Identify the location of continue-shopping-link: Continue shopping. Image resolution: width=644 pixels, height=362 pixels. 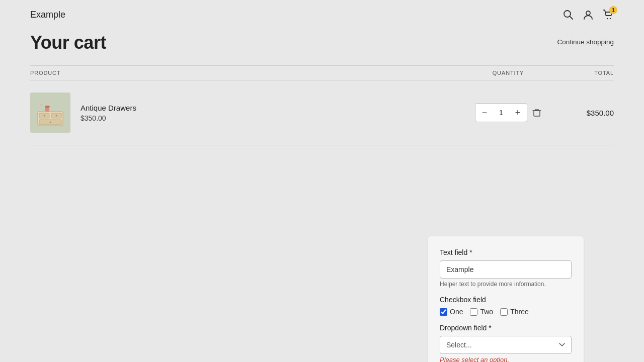
(586, 42).